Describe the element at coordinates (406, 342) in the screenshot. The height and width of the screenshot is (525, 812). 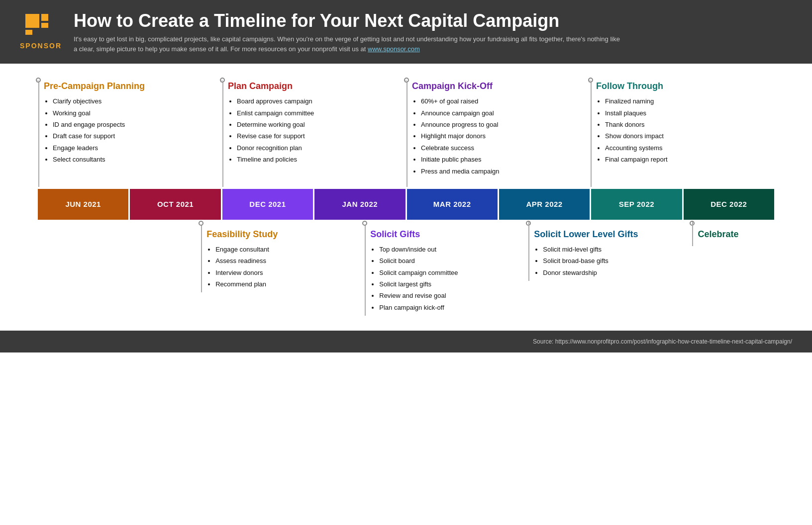
I see `footer: Source: https://www.nonprofitpro.com/pos…` at that location.